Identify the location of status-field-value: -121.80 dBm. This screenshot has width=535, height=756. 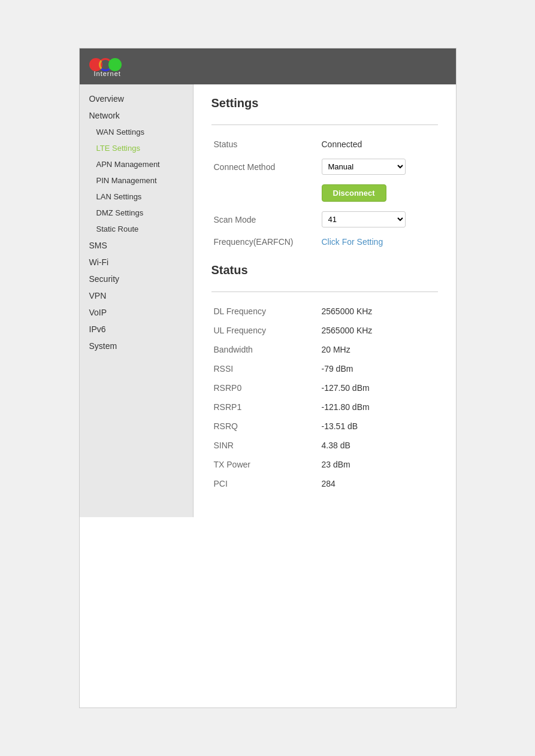
(379, 407).